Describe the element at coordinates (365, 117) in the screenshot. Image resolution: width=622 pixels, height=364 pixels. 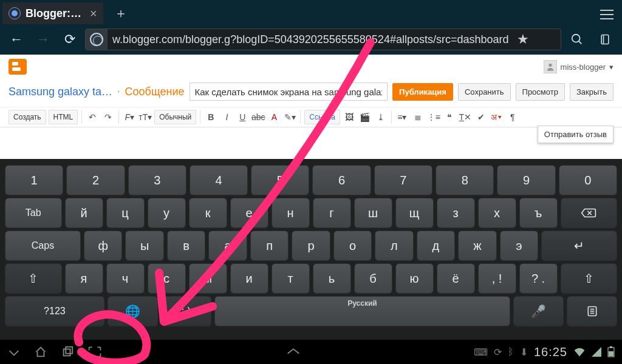
I see `video-icon: 🎬` at that location.